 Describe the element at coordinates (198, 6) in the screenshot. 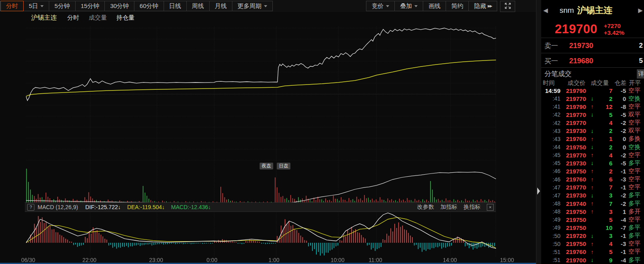

I see `period-tab-周线: 周线` at that location.